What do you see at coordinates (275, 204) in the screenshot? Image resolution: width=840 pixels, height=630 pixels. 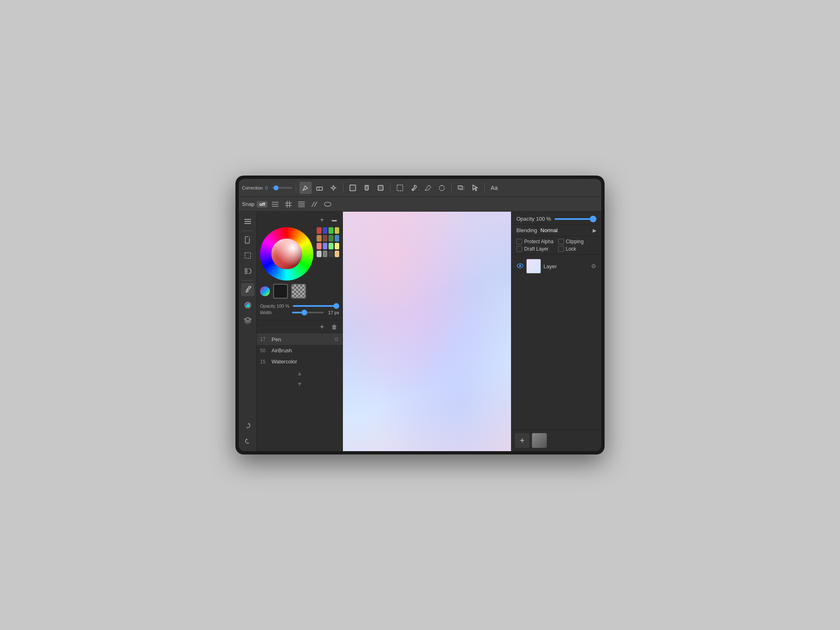 I see `snap-lines-button` at bounding box center [275, 204].